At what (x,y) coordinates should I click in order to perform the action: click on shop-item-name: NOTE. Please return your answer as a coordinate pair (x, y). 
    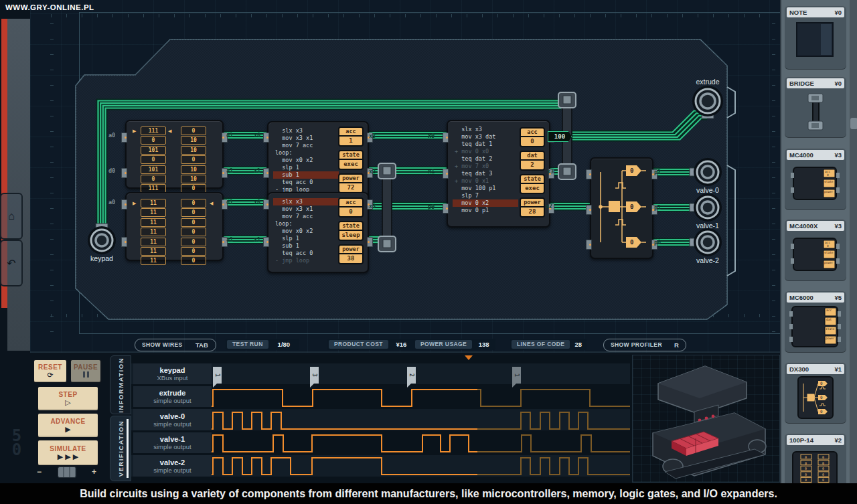
    Looking at the image, I should click on (798, 12).